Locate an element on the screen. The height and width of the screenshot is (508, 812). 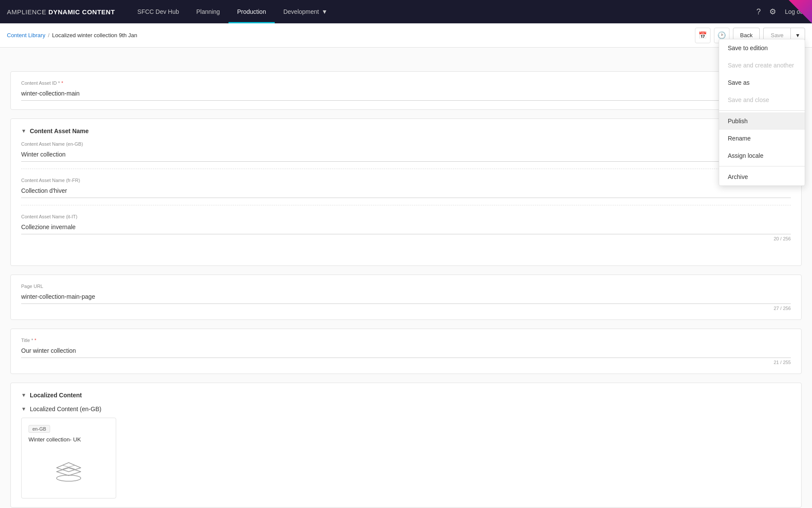
locale-it-it-input is located at coordinates (406, 228).